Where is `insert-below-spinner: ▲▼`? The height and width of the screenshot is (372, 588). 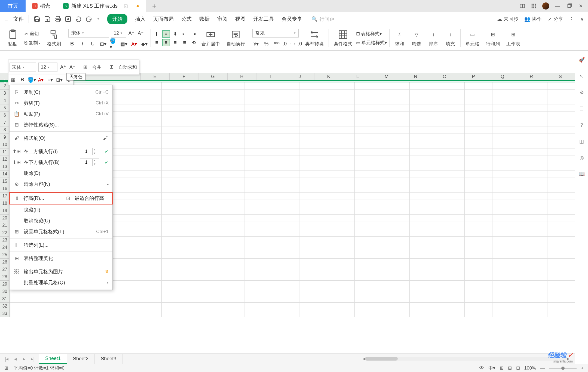
insert-below-spinner: ▲▼ is located at coordinates (90, 162).